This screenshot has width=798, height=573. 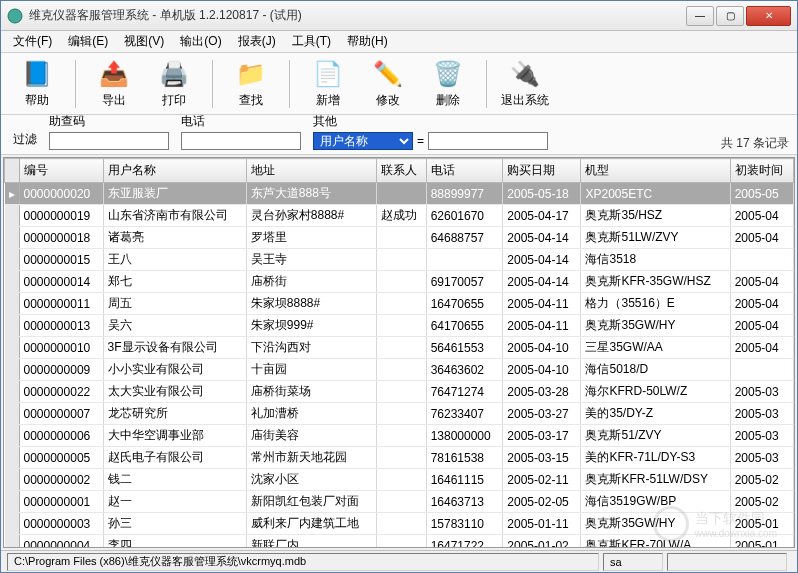 I want to click on cell-address: 罗塔里, so click(x=311, y=238).